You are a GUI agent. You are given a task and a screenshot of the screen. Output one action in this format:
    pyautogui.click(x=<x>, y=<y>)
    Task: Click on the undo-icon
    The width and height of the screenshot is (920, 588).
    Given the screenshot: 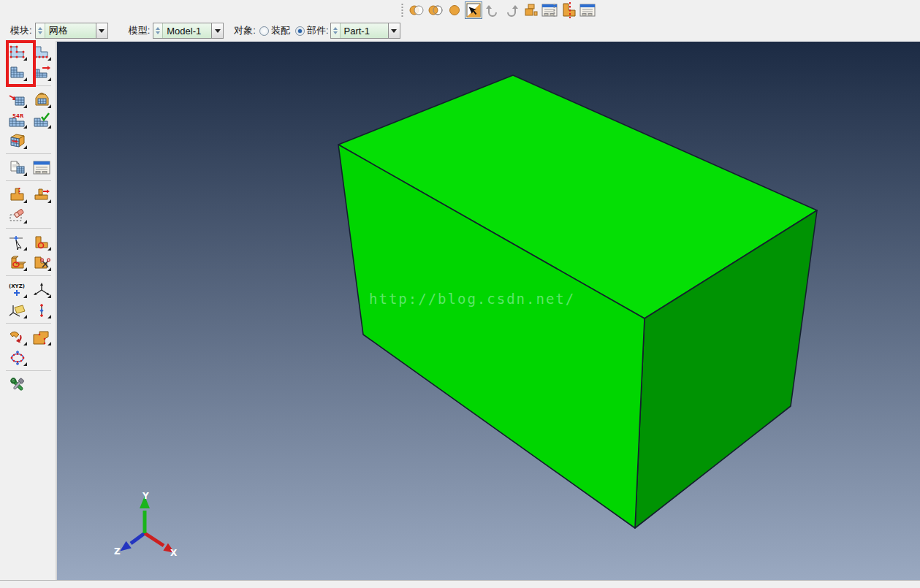 What is the action you would take?
    pyautogui.click(x=493, y=10)
    